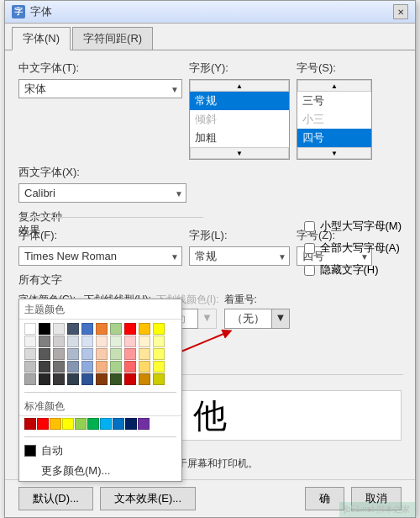 Image resolution: width=420 pixels, height=518 pixels. I want to click on dialog-title: 字体, so click(41, 12).